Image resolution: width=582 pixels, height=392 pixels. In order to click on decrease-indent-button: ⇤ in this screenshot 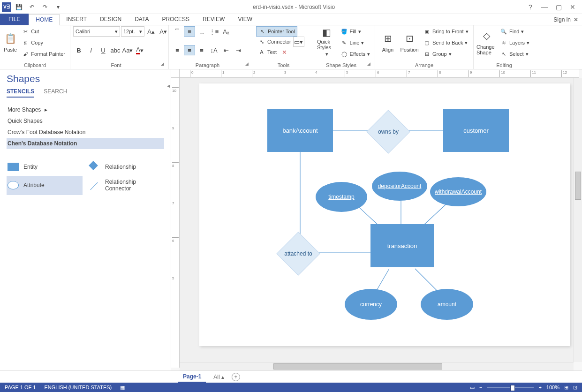, I will do `click(226, 50)`.